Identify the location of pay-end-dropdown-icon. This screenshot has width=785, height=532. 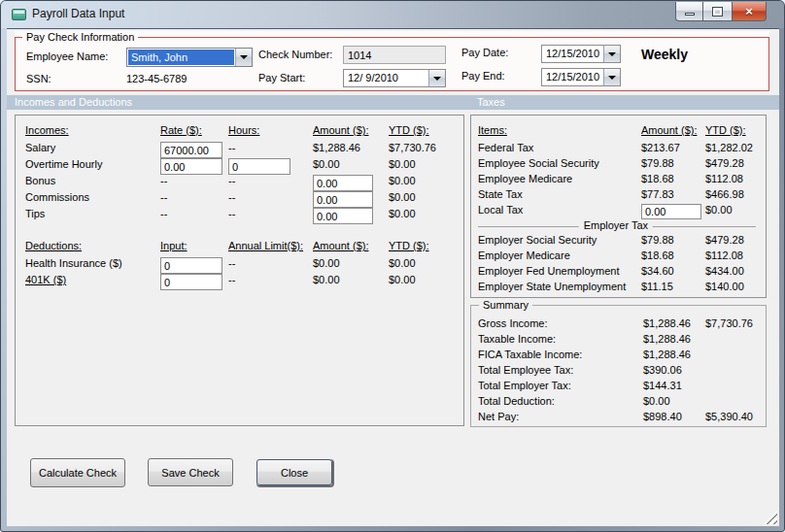
(612, 78).